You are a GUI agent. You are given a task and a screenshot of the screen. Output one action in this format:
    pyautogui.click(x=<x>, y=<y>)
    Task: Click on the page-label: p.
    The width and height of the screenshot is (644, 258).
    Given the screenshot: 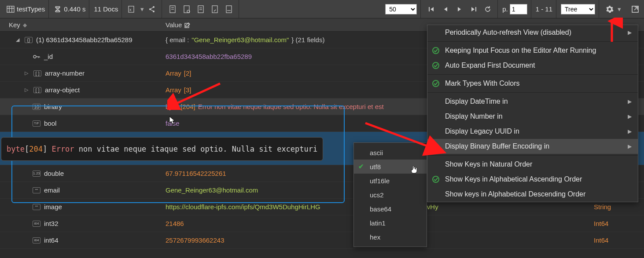 What is the action you would take?
    pyautogui.click(x=505, y=9)
    